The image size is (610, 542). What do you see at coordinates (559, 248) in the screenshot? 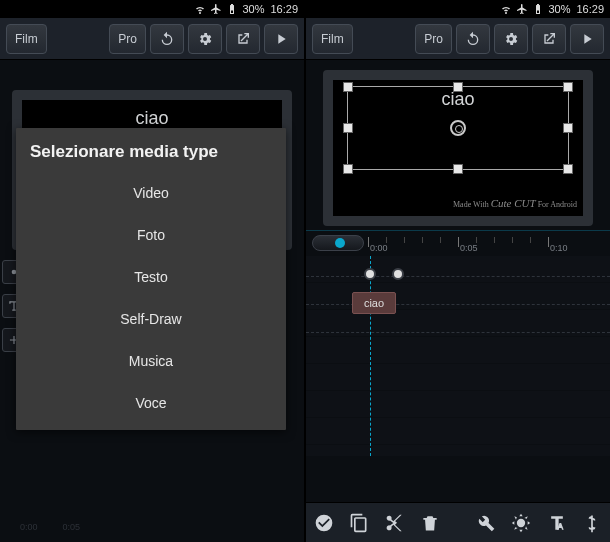
I see `ruler-tick-2: 0:10` at bounding box center [559, 248].